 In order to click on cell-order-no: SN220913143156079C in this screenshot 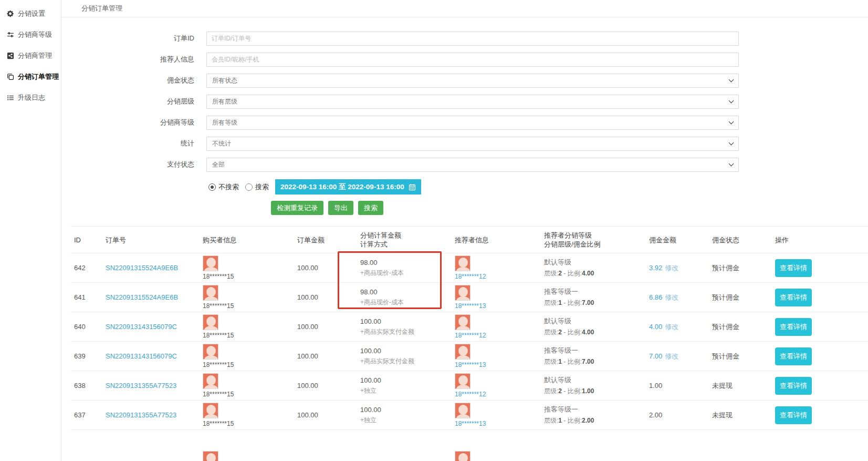, I will do `click(151, 327)`.